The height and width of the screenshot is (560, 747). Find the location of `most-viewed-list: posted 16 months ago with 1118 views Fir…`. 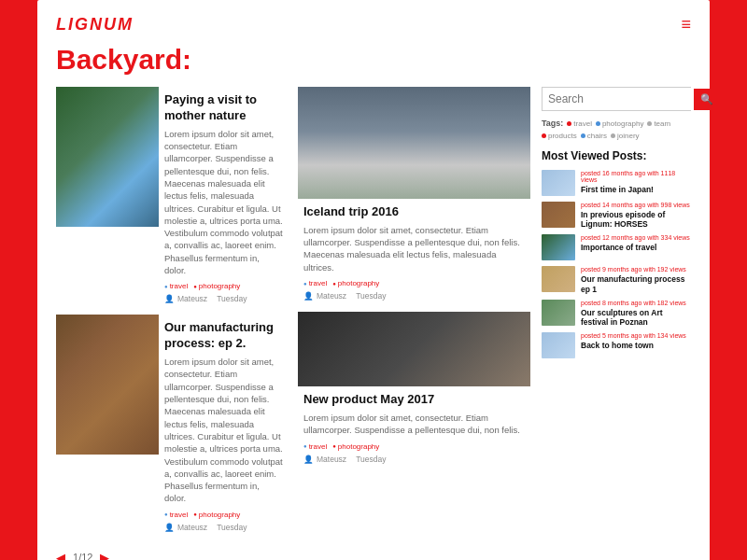

most-viewed-list: posted 16 months ago with 1118 views Fir… is located at coordinates (616, 264).